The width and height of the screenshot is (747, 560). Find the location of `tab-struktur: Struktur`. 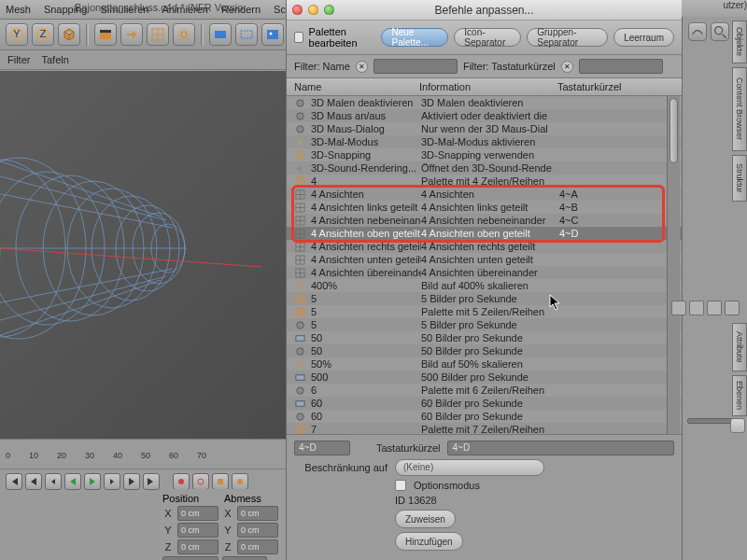

tab-struktur: Struktur is located at coordinates (740, 178).